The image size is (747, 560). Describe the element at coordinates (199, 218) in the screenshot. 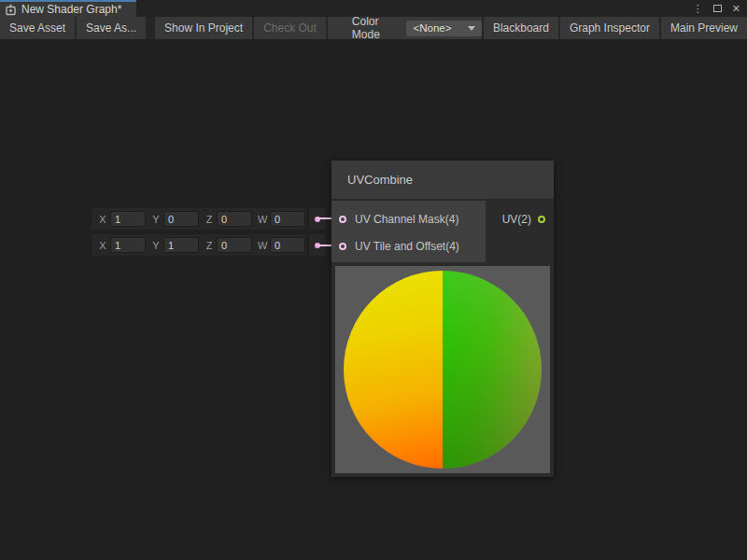

I see `vector4-input-row-1: X Y Z W` at that location.